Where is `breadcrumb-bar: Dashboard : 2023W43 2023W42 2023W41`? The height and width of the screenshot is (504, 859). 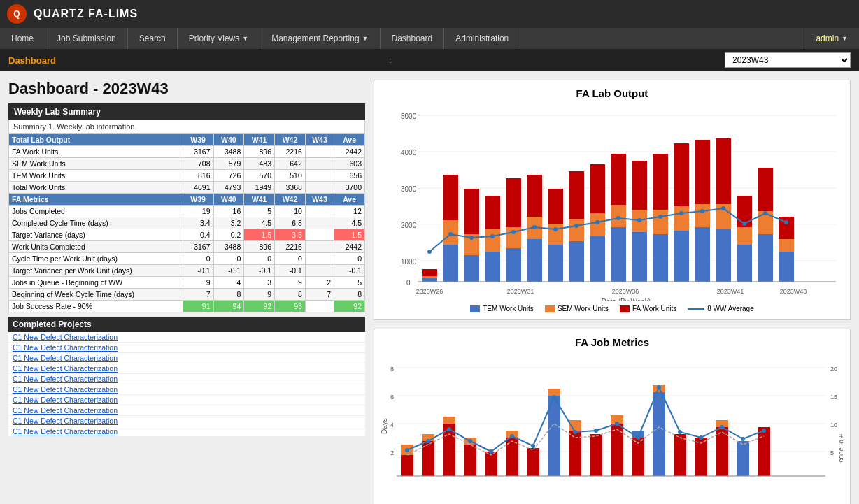
breadcrumb-bar: Dashboard : 2023W43 2023W42 2023W41 is located at coordinates (430, 60).